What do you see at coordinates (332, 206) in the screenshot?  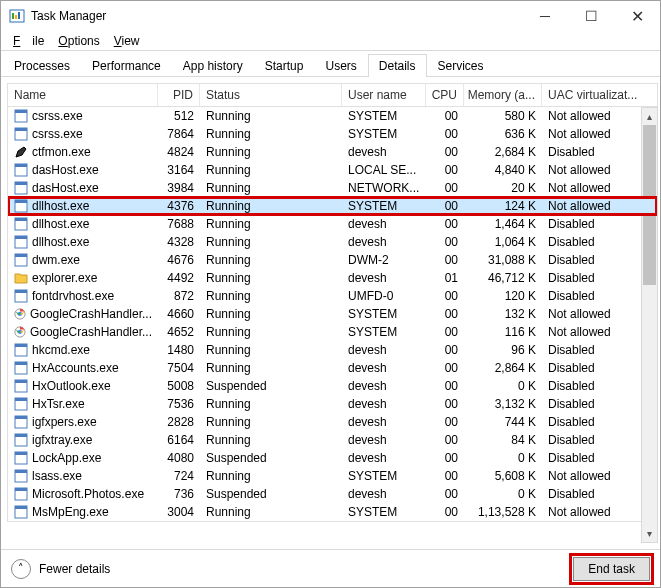 I see `table-row: dllhost.exe4376RunningSYSTEM00124 KNot a…` at bounding box center [332, 206].